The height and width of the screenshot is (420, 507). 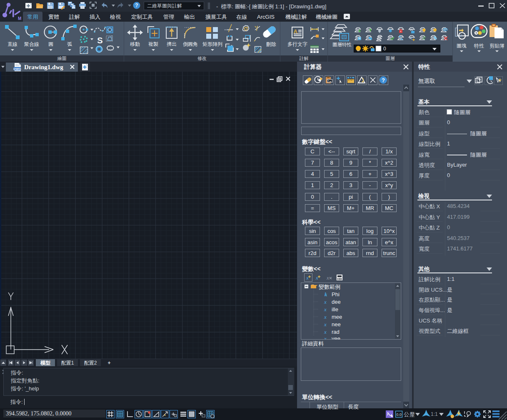 What do you see at coordinates (326, 294) in the screenshot?
I see `svg-text: k` at bounding box center [326, 294].